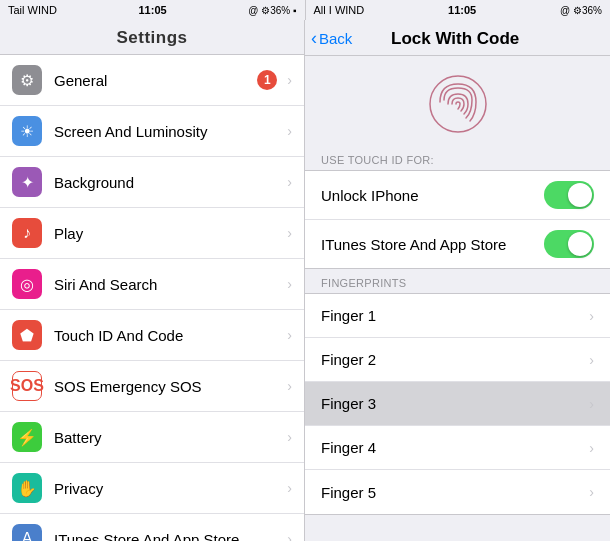 This screenshot has width=610, height=541. I want to click on battery-label: Battery, so click(168, 438).